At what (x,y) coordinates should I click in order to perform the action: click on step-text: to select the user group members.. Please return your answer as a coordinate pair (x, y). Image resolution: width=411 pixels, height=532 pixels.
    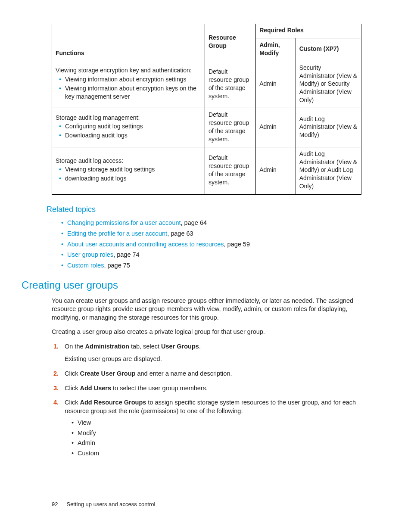
    Looking at the image, I should click on (159, 388).